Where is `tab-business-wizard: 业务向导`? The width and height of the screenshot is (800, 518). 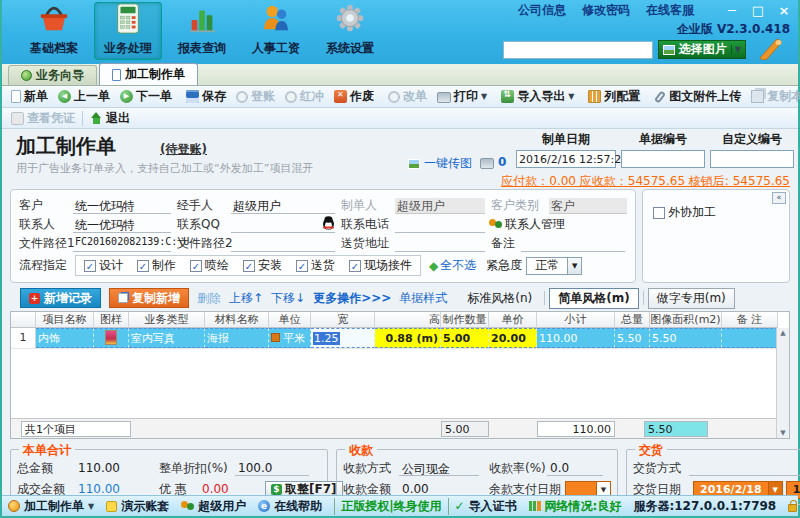
tab-business-wizard: 业务向导 is located at coordinates (52, 75).